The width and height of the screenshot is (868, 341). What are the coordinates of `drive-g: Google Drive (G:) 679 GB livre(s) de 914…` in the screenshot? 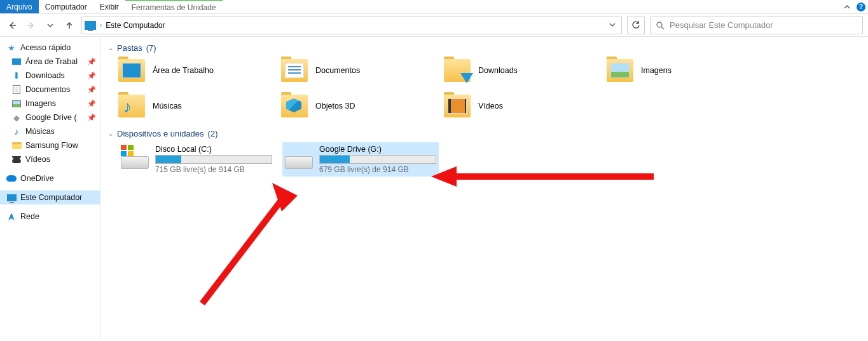 It's located at (361, 159).